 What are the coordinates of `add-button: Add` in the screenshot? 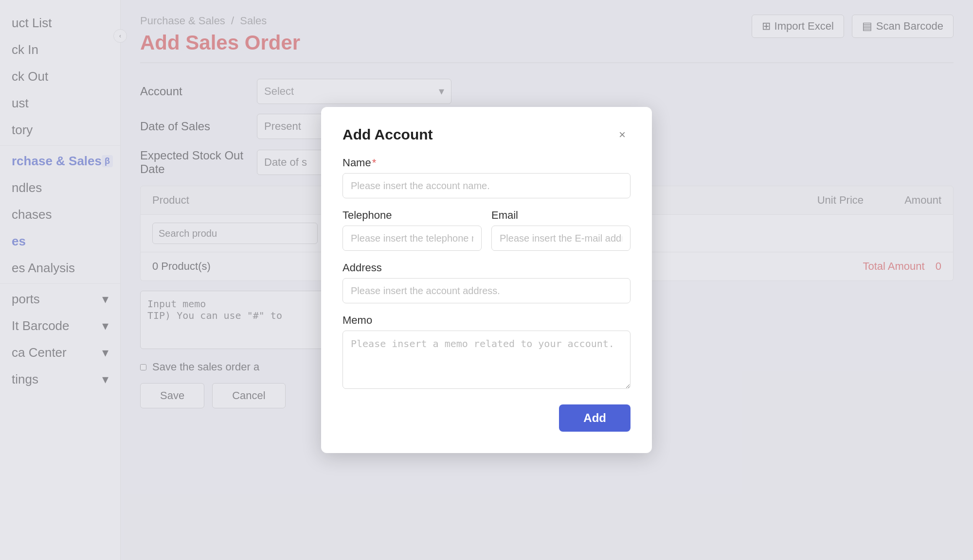 It's located at (595, 418).